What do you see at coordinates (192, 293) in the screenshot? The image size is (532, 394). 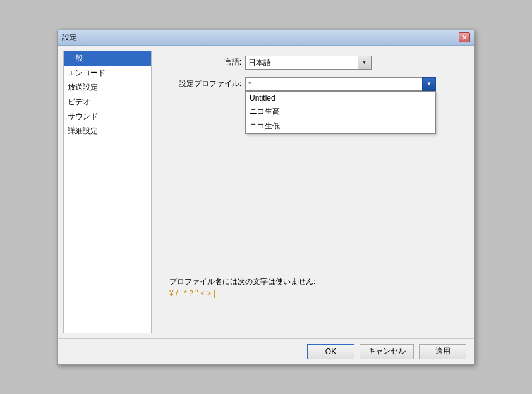 I see `info-chars: ¥ / : * ? " < > |` at bounding box center [192, 293].